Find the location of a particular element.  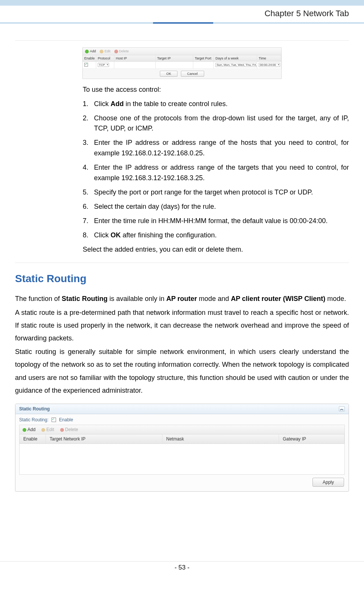

apply-row: Apply is located at coordinates (182, 481).